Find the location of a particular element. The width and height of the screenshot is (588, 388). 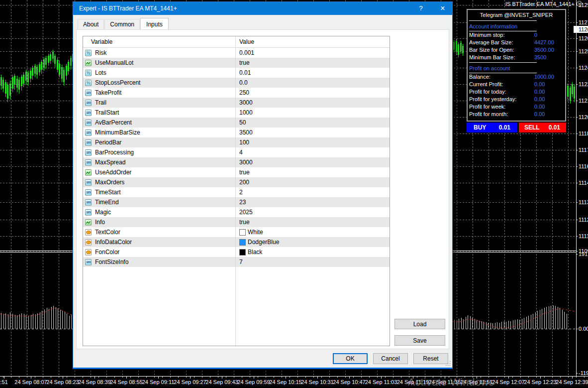

panel-row-label: Balance: is located at coordinates (480, 77).